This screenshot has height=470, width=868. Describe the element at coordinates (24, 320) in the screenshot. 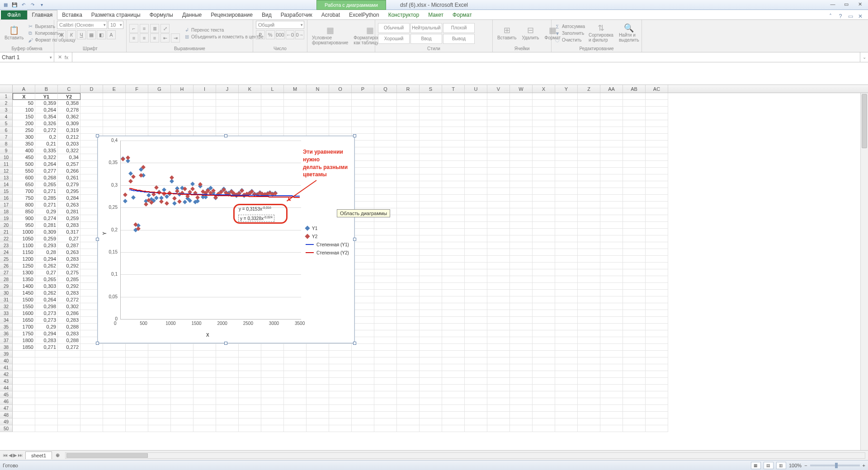

I see `cell: 1650` at that location.